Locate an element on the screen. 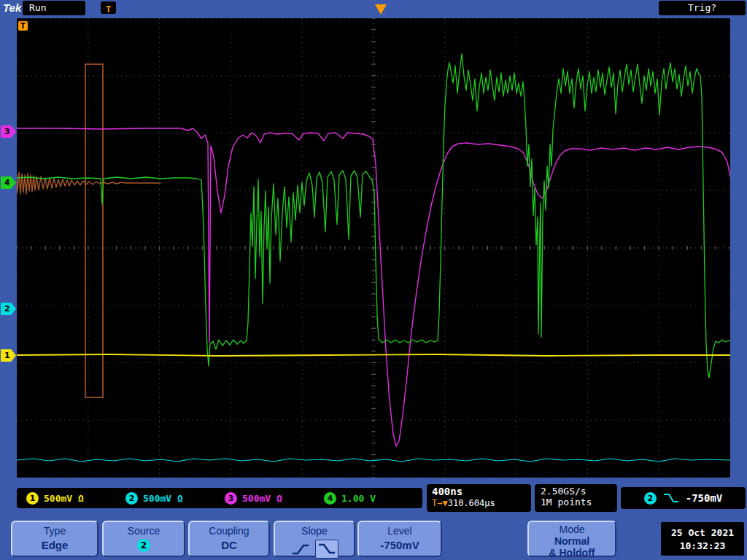  ch2-badge-icon: 2 is located at coordinates (131, 499).